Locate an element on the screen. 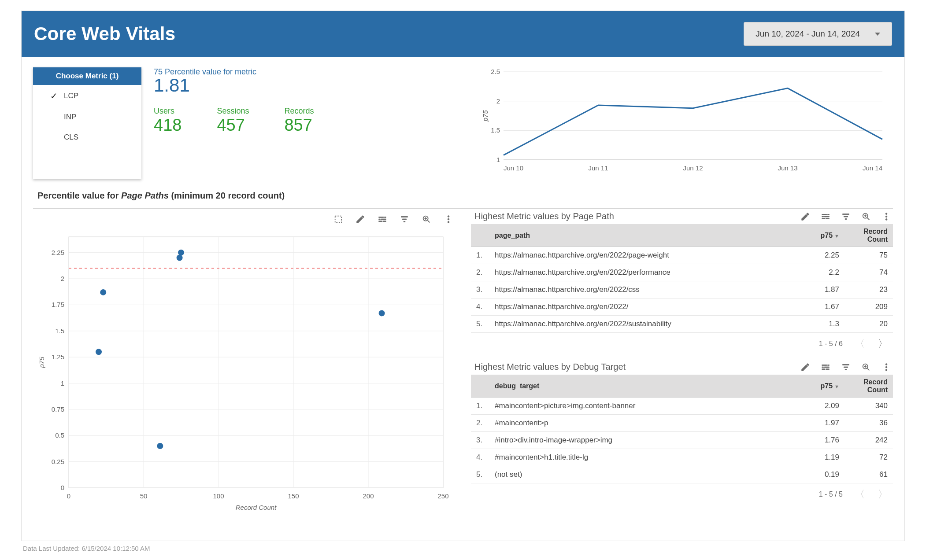 The width and height of the screenshot is (926, 560). metric-option-lcp: ✓LCP is located at coordinates (87, 96).